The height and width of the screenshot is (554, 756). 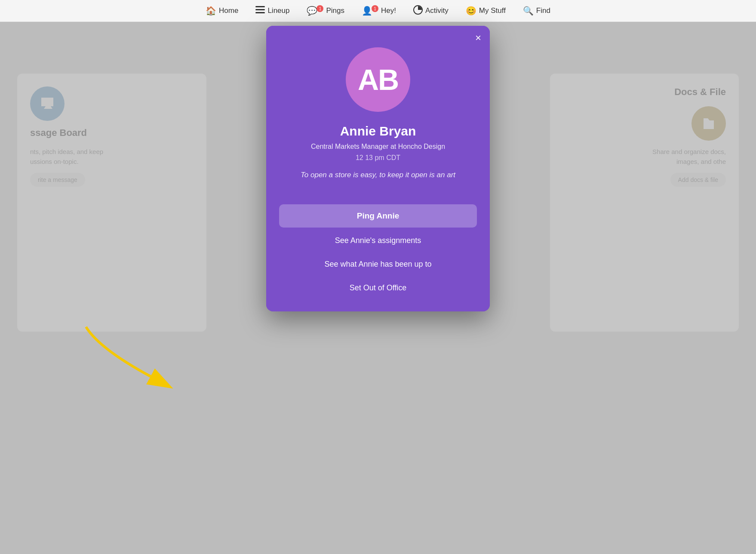 What do you see at coordinates (378, 288) in the screenshot?
I see `set-out-of-office-button: Set Out of Office` at bounding box center [378, 288].